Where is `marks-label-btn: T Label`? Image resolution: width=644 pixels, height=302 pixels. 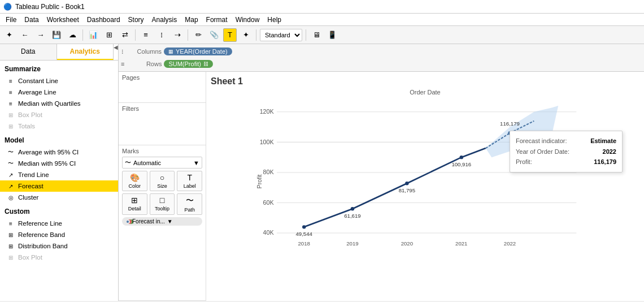
marks-label-btn: T Label is located at coordinates (190, 181).